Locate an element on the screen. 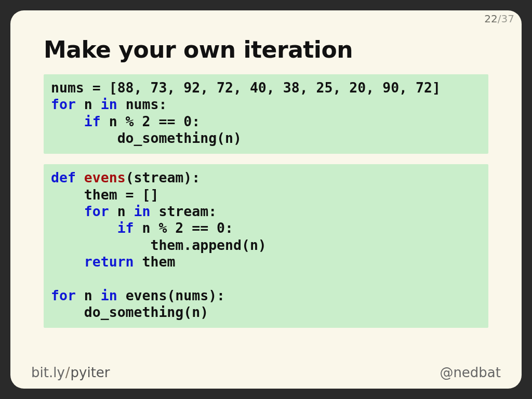  slide-total: 37 is located at coordinates (508, 19).